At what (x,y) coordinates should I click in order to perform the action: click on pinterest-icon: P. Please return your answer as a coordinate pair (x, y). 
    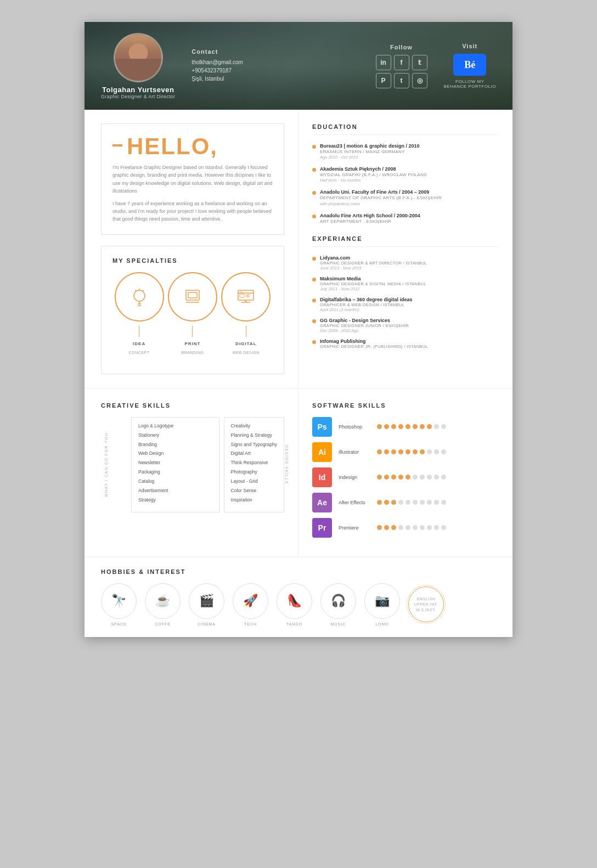
    Looking at the image, I should click on (384, 81).